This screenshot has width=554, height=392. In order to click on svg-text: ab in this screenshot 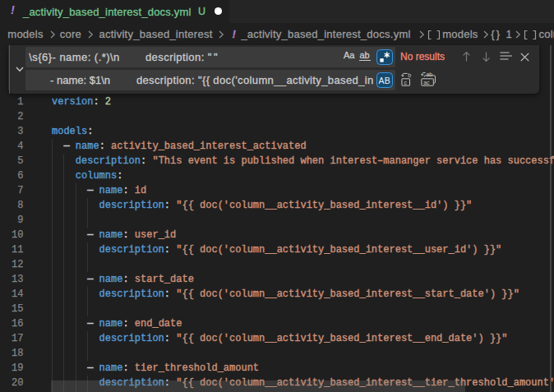, I will do `click(429, 74)`.